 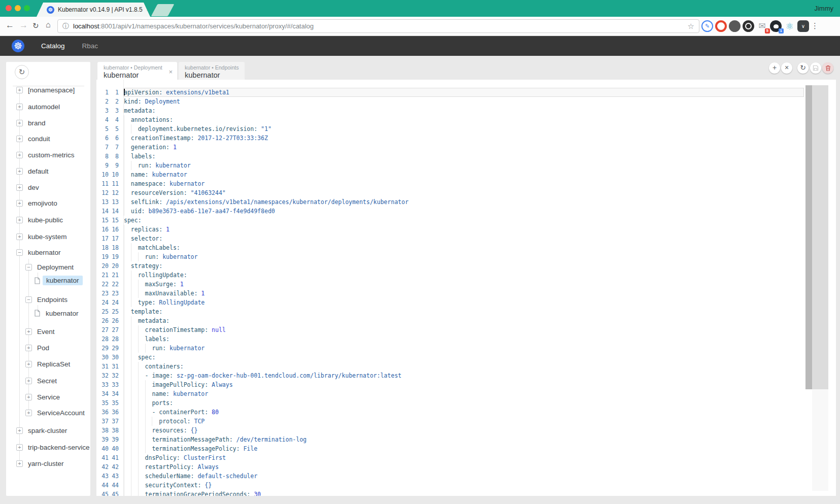 I want to click on tree-item-label: brand, so click(x=37, y=123).